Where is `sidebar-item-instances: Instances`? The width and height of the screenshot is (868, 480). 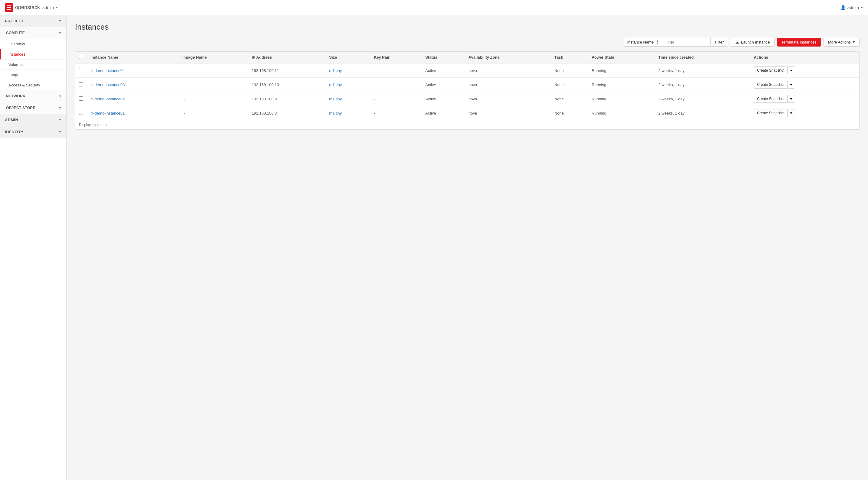 sidebar-item-instances: Instances is located at coordinates (33, 55).